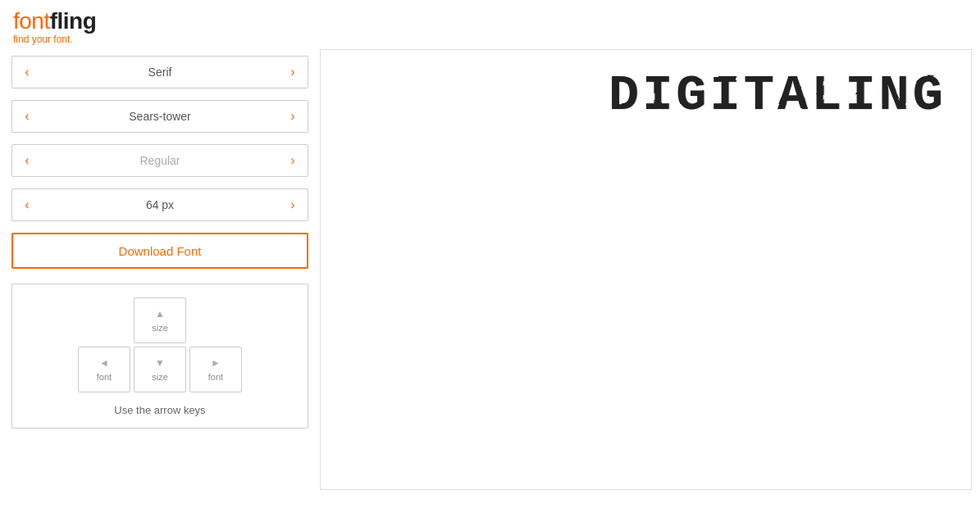 The image size is (980, 508). Describe the element at coordinates (293, 205) in the screenshot. I see `size-next-button: ›` at that location.